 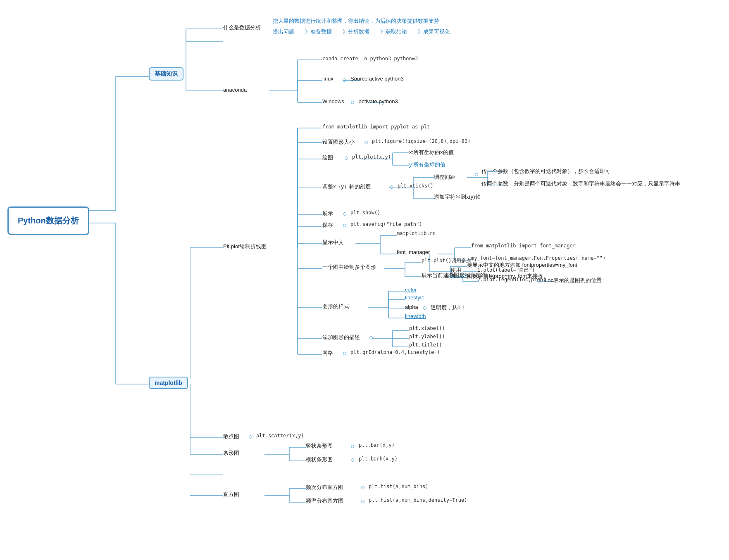 I want to click on freq-hist-bullet, so click(x=363, y=488).